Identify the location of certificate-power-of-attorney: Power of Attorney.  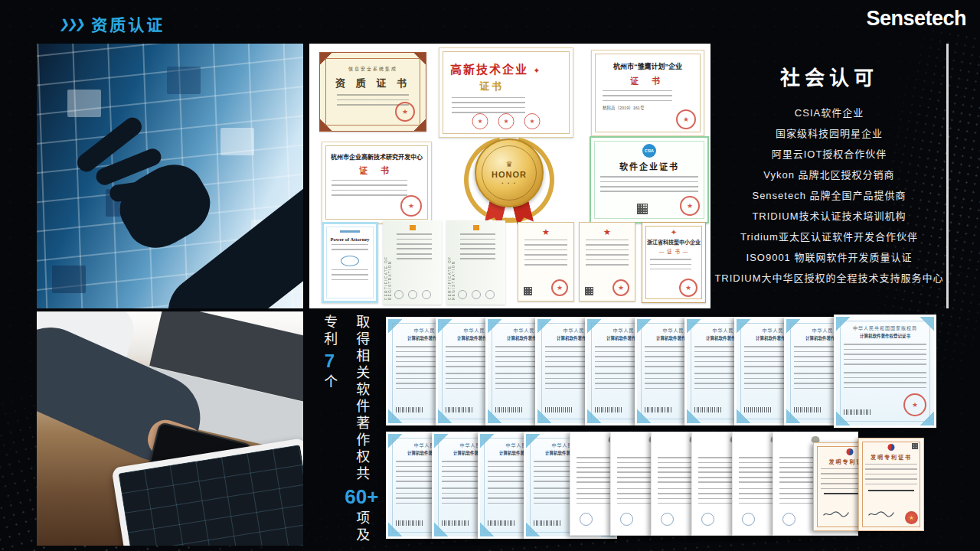
(350, 262).